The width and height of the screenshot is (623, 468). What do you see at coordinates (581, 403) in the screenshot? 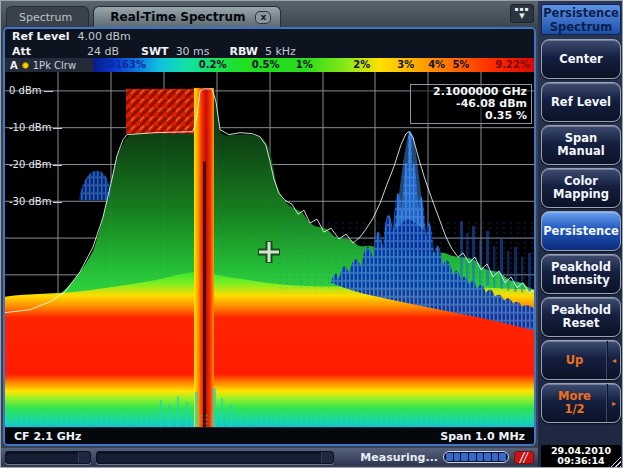
I see `softkey-more: More 1/2 ▸` at bounding box center [581, 403].